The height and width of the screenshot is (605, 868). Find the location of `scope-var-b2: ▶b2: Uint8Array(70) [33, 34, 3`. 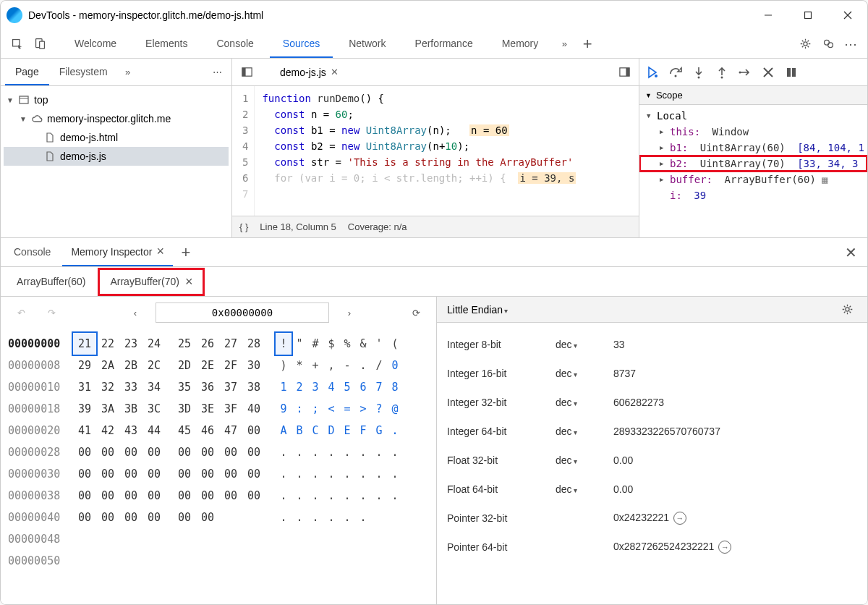

scope-var-b2: ▶b2: Uint8Array(70) [33, 34, 3 is located at coordinates (754, 164).